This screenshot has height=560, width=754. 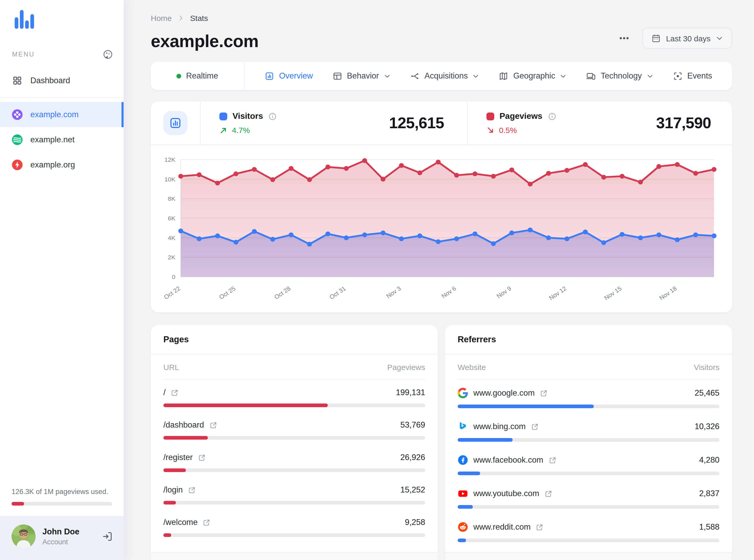 I want to click on waves-site-icon, so click(x=17, y=140).